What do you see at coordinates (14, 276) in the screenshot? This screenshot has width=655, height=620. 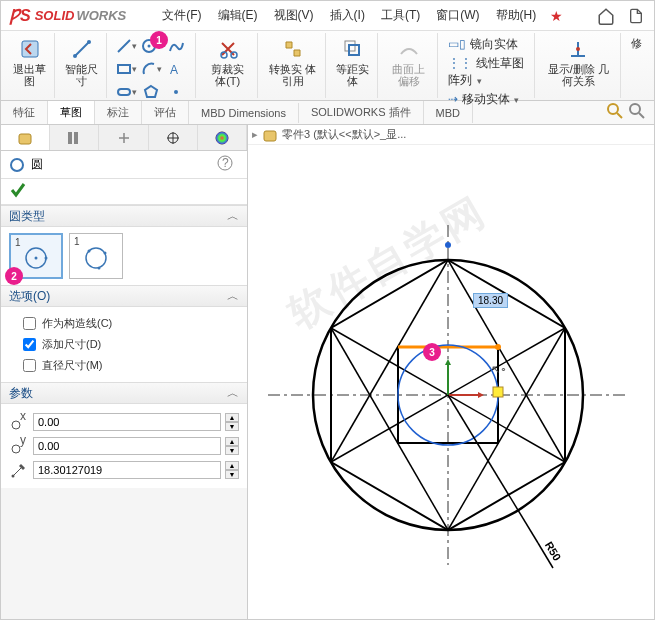 I see `annotation-2: 2` at bounding box center [14, 276].